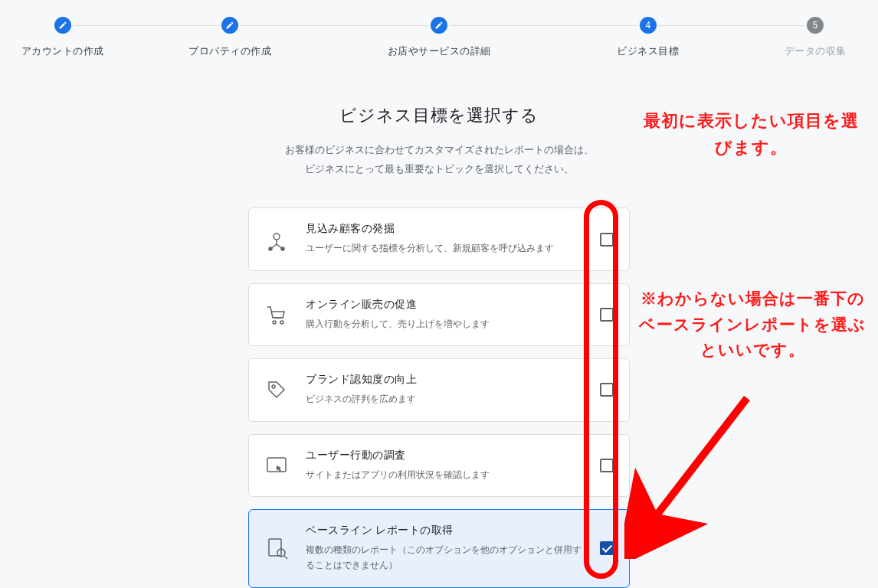 The height and width of the screenshot is (588, 878). Describe the element at coordinates (815, 51) in the screenshot. I see `step-label: データの収集` at that location.